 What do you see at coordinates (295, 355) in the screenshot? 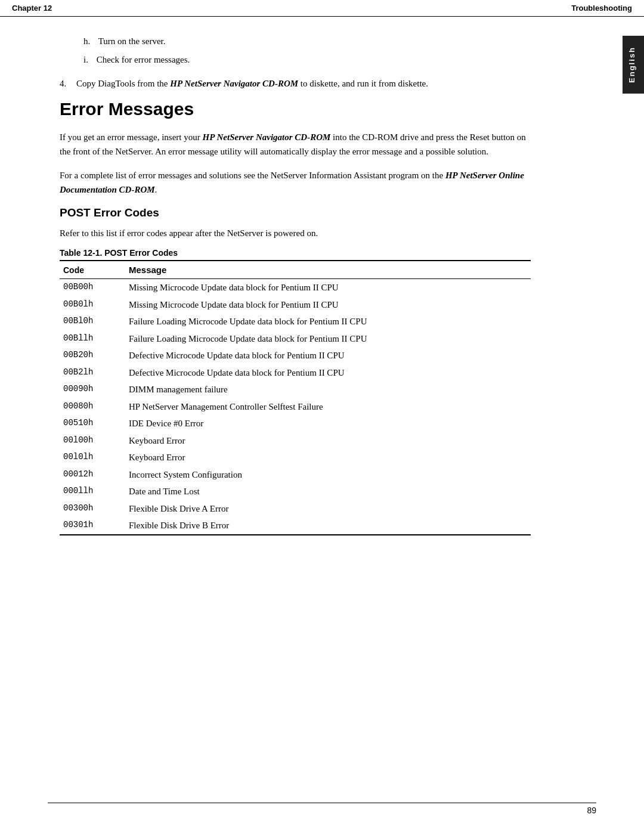
I see `table-row: 00B20hDefective Microcode Update data bl…` at bounding box center [295, 355].